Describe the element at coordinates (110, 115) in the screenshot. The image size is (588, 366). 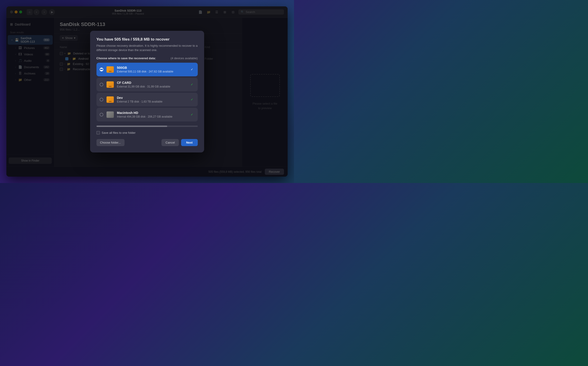
I see `ssd-icon` at that location.